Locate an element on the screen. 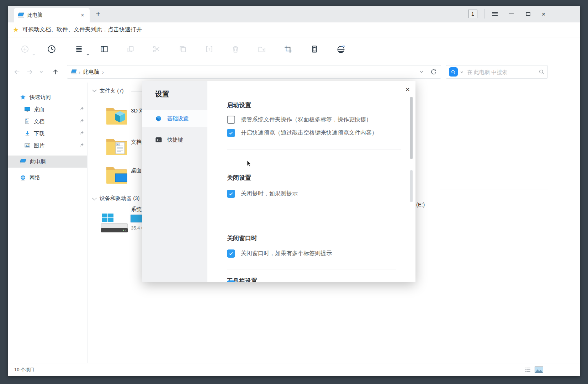  file-label: 文档 is located at coordinates (136, 142).